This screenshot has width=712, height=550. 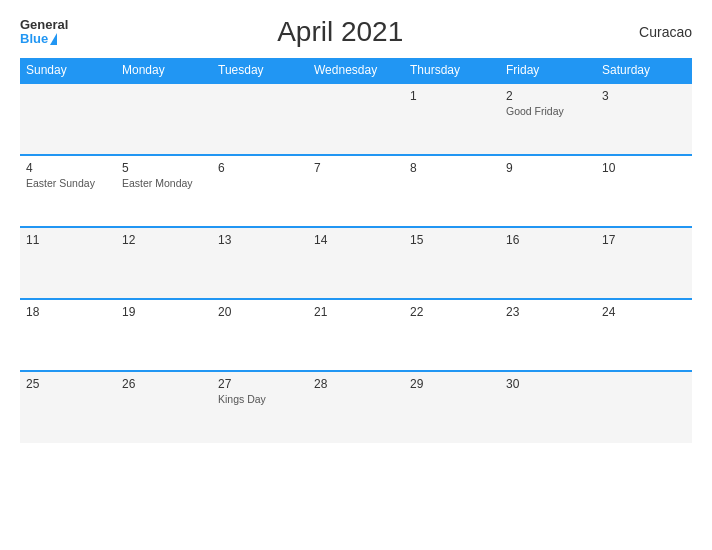 I want to click on col-tuesday: Tuesday, so click(x=260, y=70).